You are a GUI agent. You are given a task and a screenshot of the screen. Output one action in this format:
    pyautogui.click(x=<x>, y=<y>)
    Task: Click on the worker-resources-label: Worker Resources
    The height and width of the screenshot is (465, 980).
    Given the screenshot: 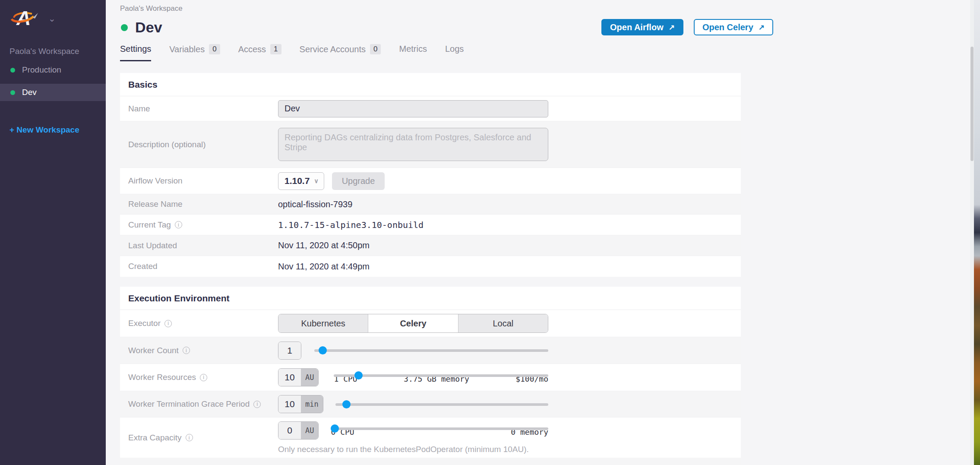 What is the action you would take?
    pyautogui.click(x=162, y=377)
    